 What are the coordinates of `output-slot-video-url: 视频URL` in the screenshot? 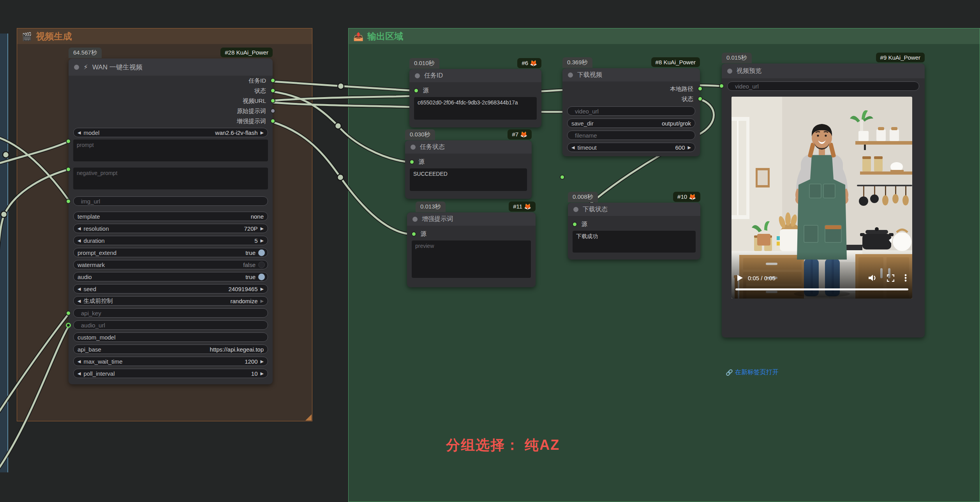 It's located at (171, 101).